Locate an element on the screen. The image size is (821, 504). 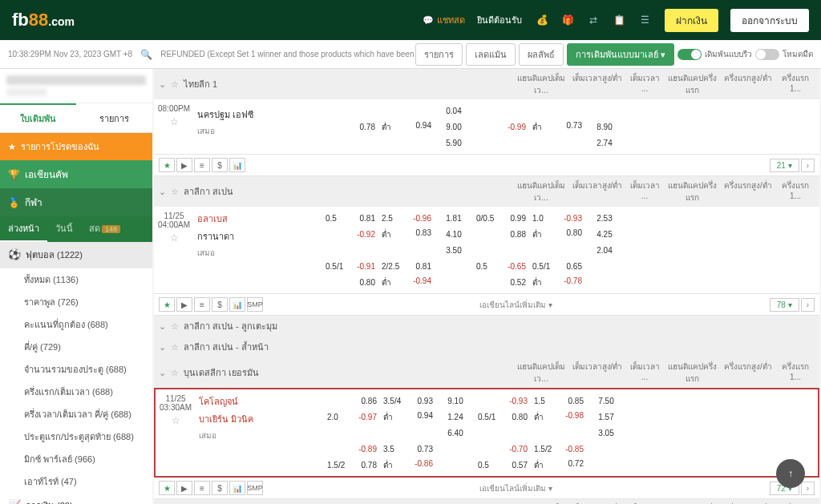
odds: 5.90 is located at coordinates (454, 143).